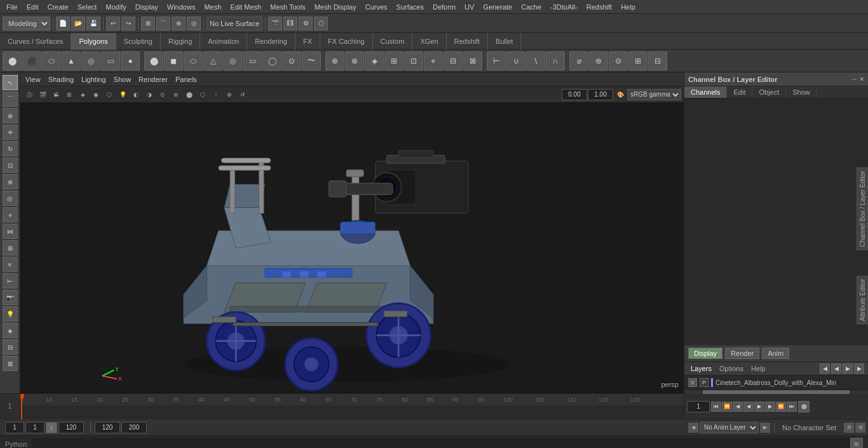 This screenshot has height=448, width=868. Describe the element at coordinates (862, 209) in the screenshot. I see `channel-box-side-tab: Channel Box / Layer Editor` at that location.